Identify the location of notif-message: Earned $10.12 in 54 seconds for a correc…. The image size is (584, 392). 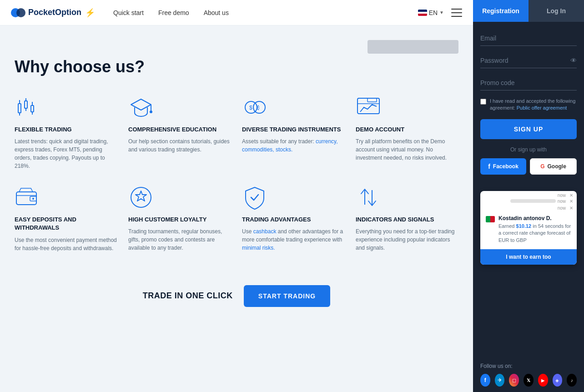
(535, 233).